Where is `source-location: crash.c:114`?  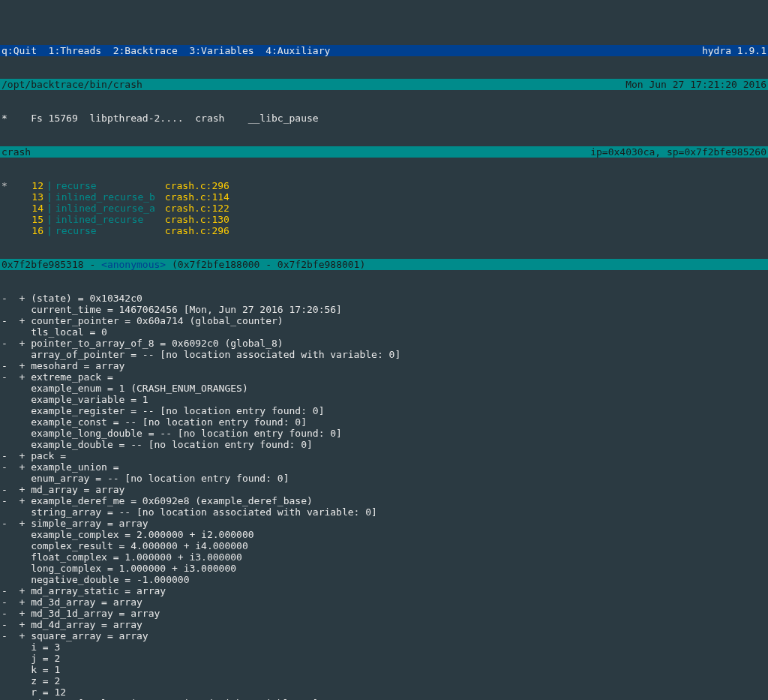 source-location: crash.c:114 is located at coordinates (197, 197).